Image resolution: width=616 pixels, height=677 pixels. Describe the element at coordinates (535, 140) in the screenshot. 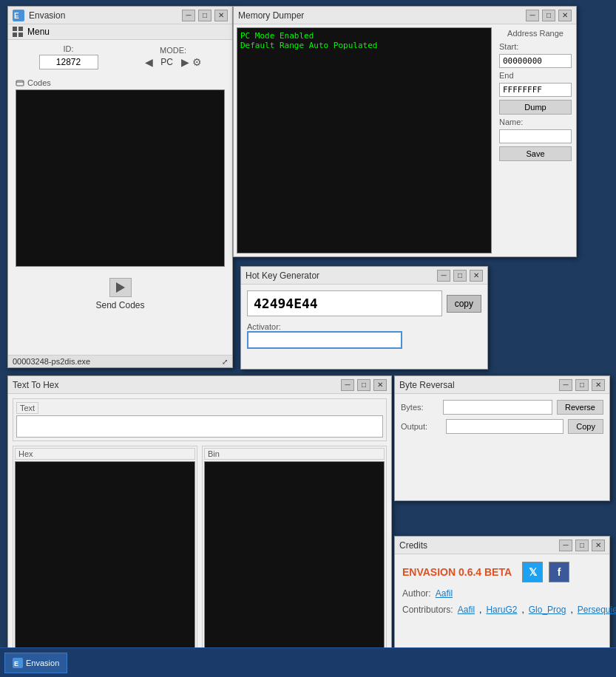

I see `memory-settings-panel: Address Range Start: End Dump Name: Save` at that location.